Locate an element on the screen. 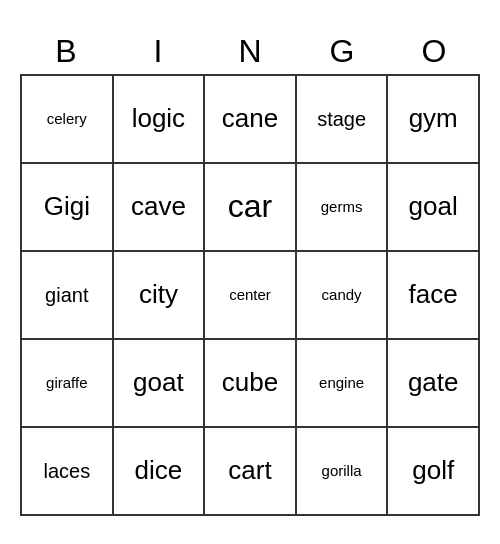 This screenshot has width=500, height=544. header-letter-I: I is located at coordinates (158, 52).